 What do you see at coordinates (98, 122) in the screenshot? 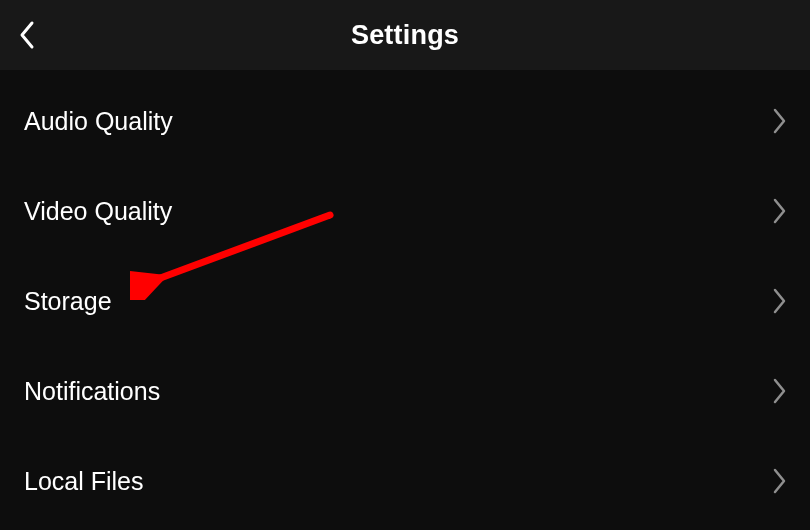
I see `row-label: Audio Quality` at bounding box center [98, 122].